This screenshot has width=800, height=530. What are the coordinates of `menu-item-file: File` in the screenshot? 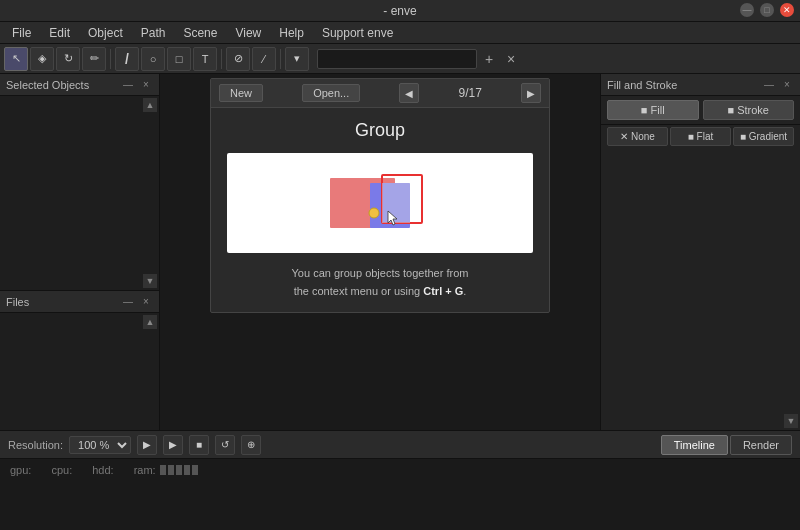 It's located at (22, 33).